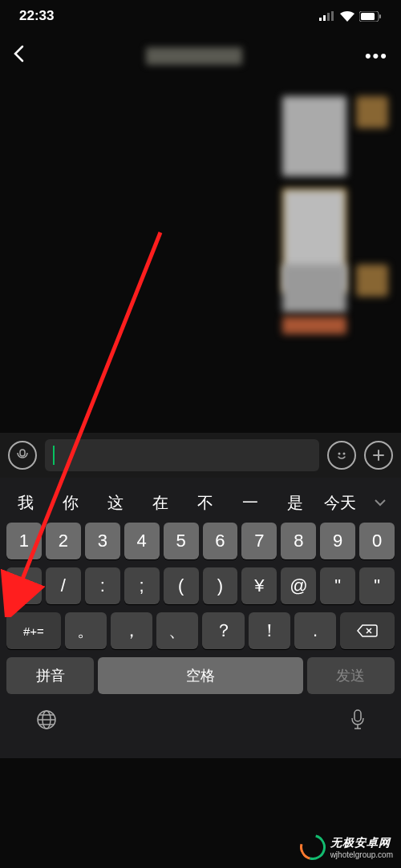 The height and width of the screenshot is (868, 401). I want to click on key-5: 5, so click(181, 541).